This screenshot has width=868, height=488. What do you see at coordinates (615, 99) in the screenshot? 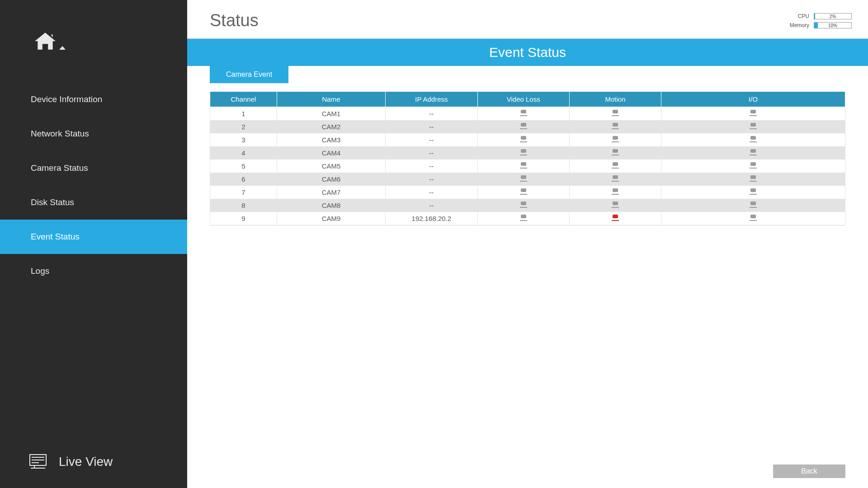
I see `col-motion: Motion` at bounding box center [615, 99].